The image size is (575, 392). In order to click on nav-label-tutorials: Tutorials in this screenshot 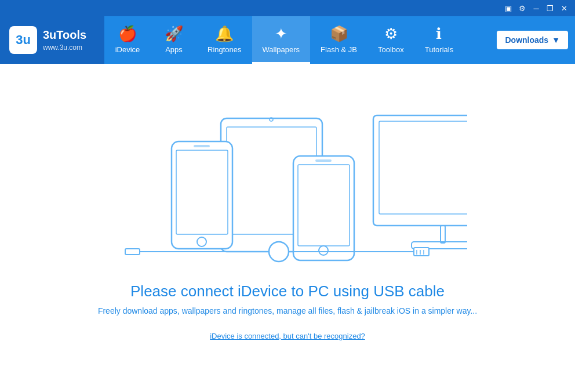, I will do `click(439, 50)`.